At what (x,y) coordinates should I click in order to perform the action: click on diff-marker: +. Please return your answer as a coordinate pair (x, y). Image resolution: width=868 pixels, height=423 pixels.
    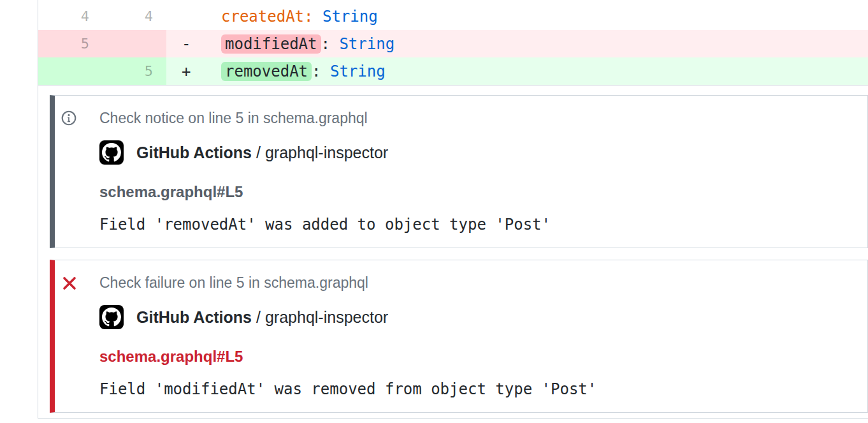
    Looking at the image, I should click on (201, 71).